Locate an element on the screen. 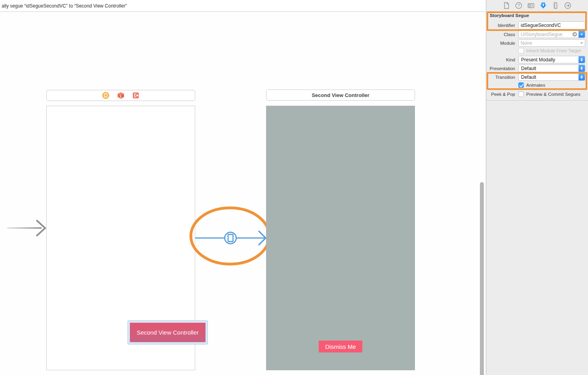 The image size is (588, 375). identifier-row: Identifier is located at coordinates (536, 25).